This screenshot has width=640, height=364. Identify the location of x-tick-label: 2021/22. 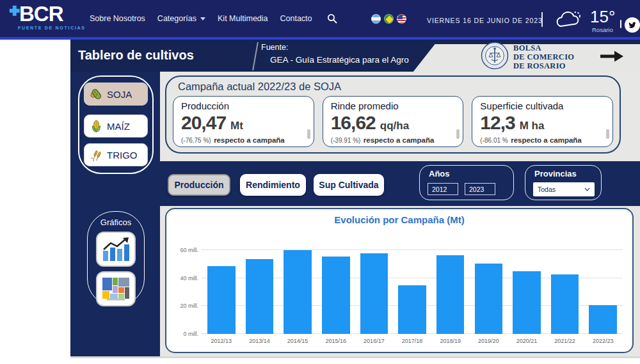
(565, 342).